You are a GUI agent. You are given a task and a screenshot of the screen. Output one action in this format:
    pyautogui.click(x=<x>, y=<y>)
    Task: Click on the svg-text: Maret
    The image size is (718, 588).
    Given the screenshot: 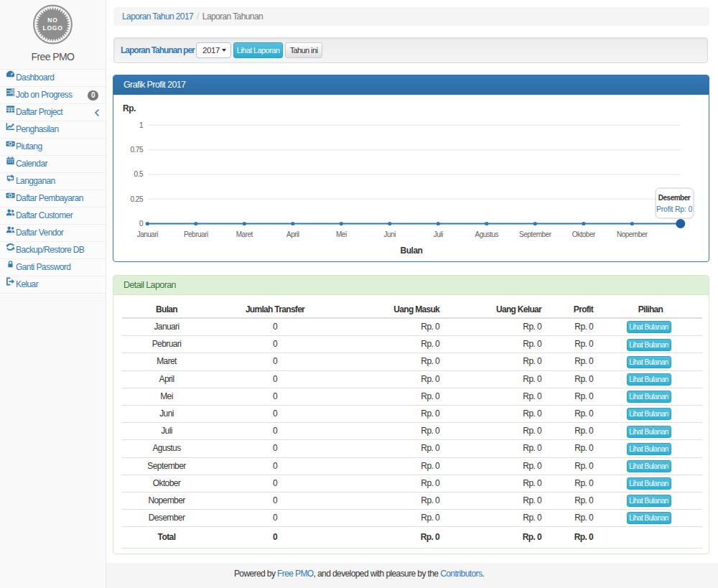 What is the action you would take?
    pyautogui.click(x=245, y=234)
    